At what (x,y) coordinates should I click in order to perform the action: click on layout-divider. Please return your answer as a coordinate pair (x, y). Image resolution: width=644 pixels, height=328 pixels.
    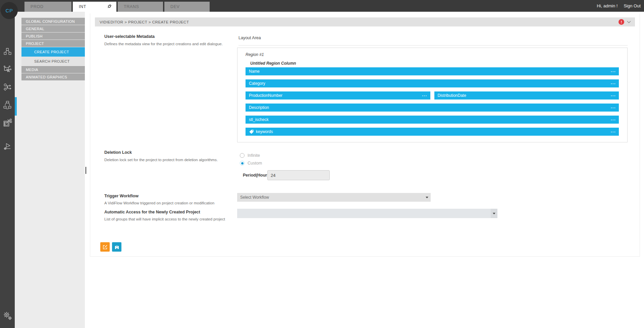
    Looking at the image, I should click on (433, 46).